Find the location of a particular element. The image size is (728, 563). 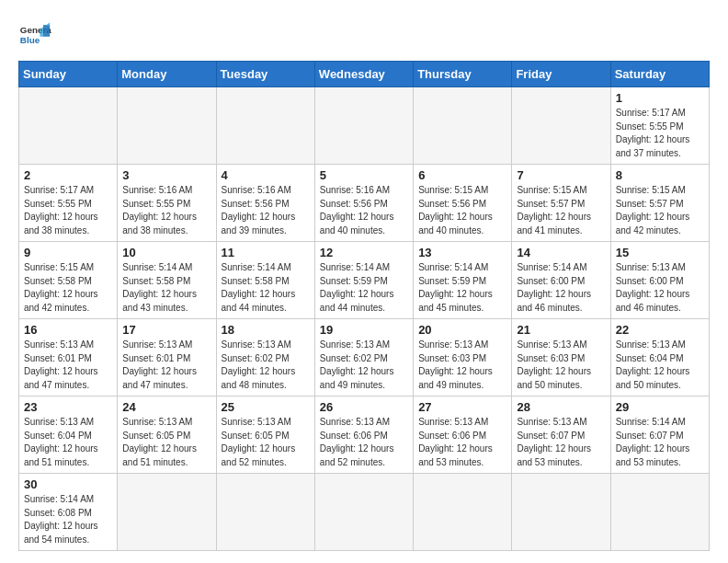

day-info: Sunrise: 5:14 AMSunset: 6:07 PMDaylight:… is located at coordinates (660, 442).